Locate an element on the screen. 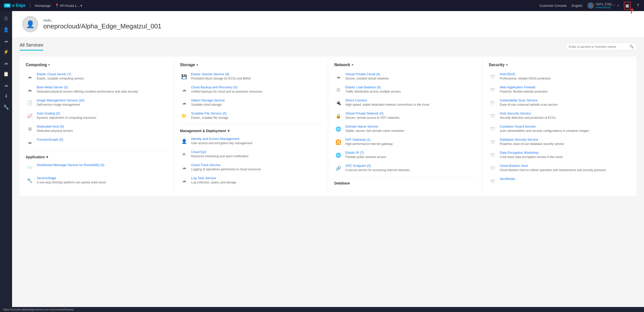 The width and height of the screenshot is (644, 312). bms-name: Bare Metal Server (0) is located at coordinates (88, 87).